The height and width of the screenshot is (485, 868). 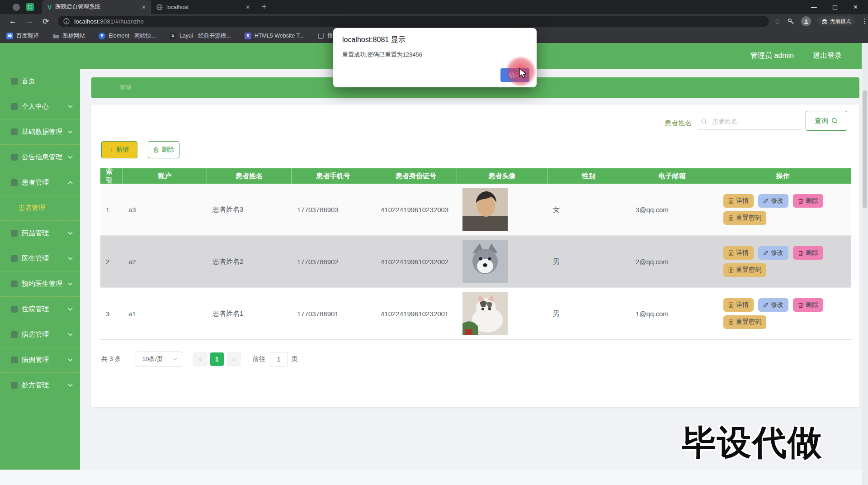 I want to click on tab-title: localhost, so click(x=204, y=7).